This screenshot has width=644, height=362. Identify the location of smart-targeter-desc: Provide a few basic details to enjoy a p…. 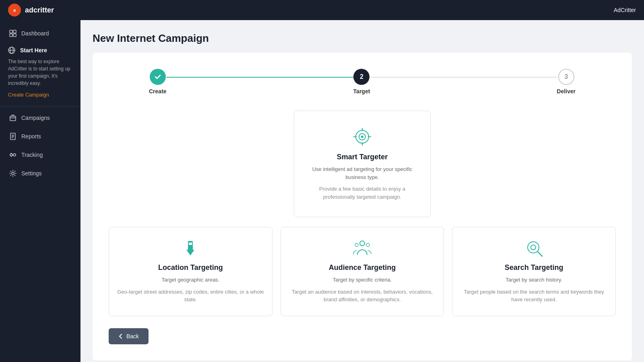
(362, 193).